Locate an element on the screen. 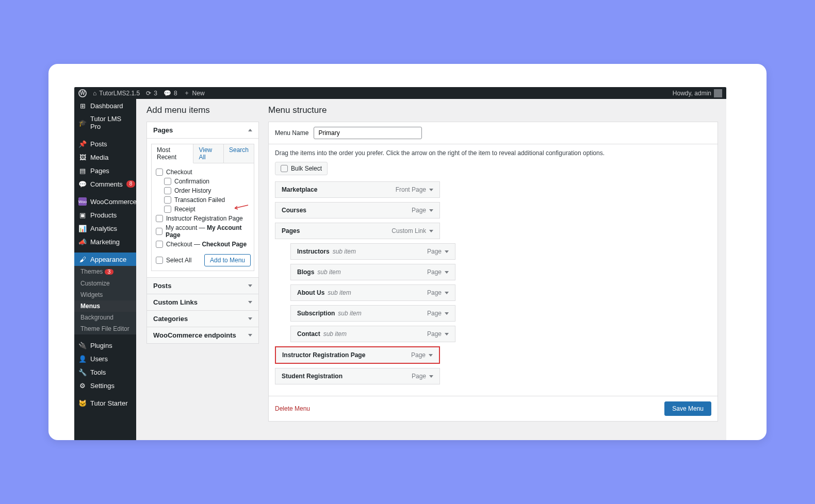  save-menu-button: Save Menu is located at coordinates (688, 409).